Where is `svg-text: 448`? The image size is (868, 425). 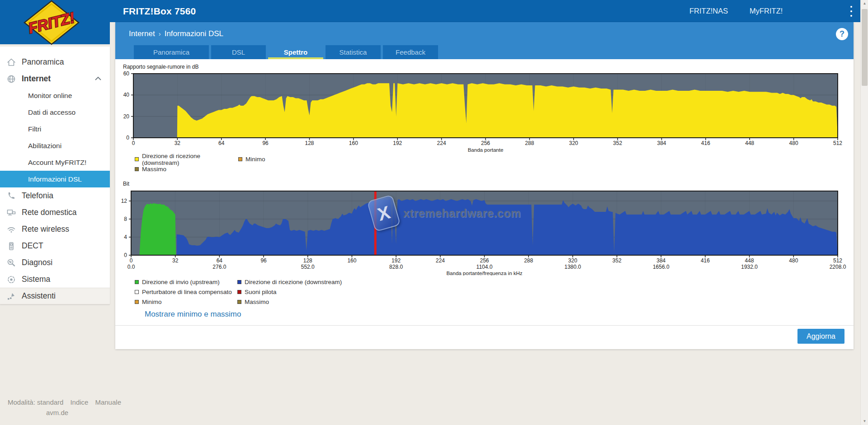
svg-text: 448 is located at coordinates (750, 261).